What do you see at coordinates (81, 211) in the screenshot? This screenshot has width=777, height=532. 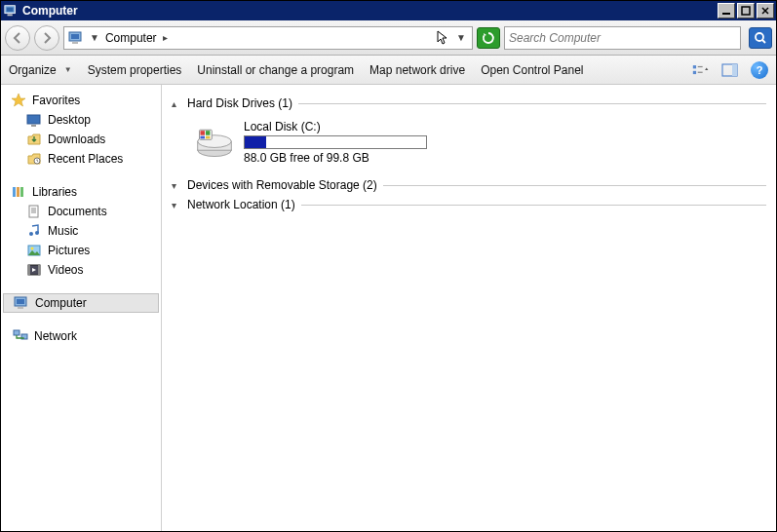 I see `sidebar-item-documents: Documents` at bounding box center [81, 211].